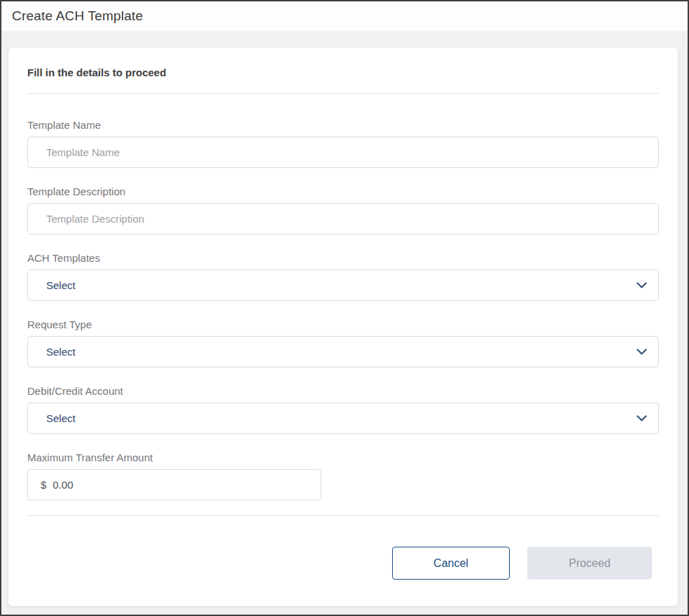 The width and height of the screenshot is (689, 616). I want to click on header-divider, so click(343, 94).